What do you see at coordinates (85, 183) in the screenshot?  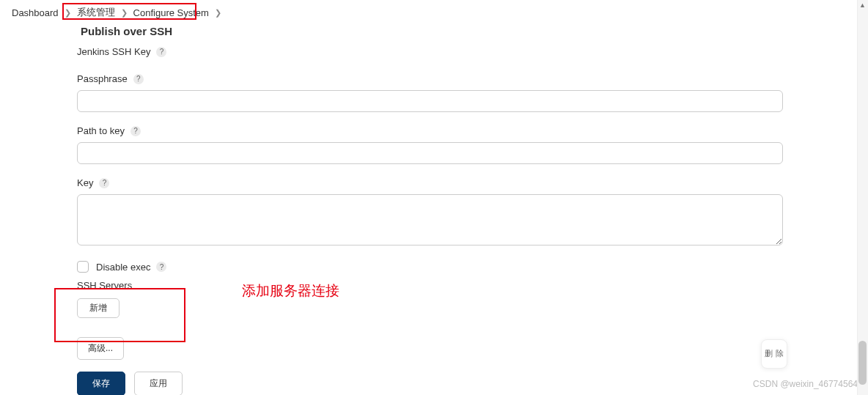 I see `label-text: Key` at bounding box center [85, 183].